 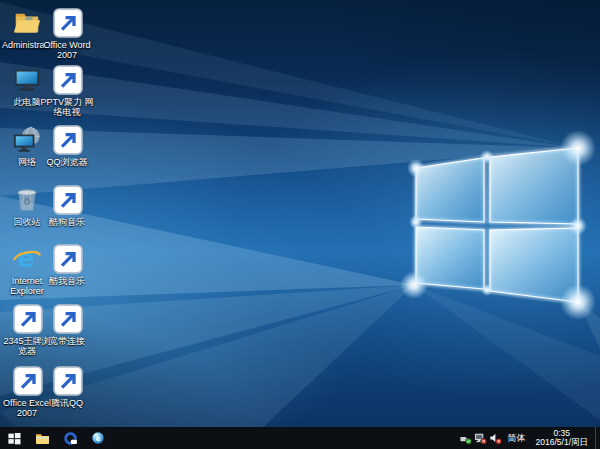 What do you see at coordinates (517, 438) in the screenshot?
I see `input-method-indicator: 简体` at bounding box center [517, 438].